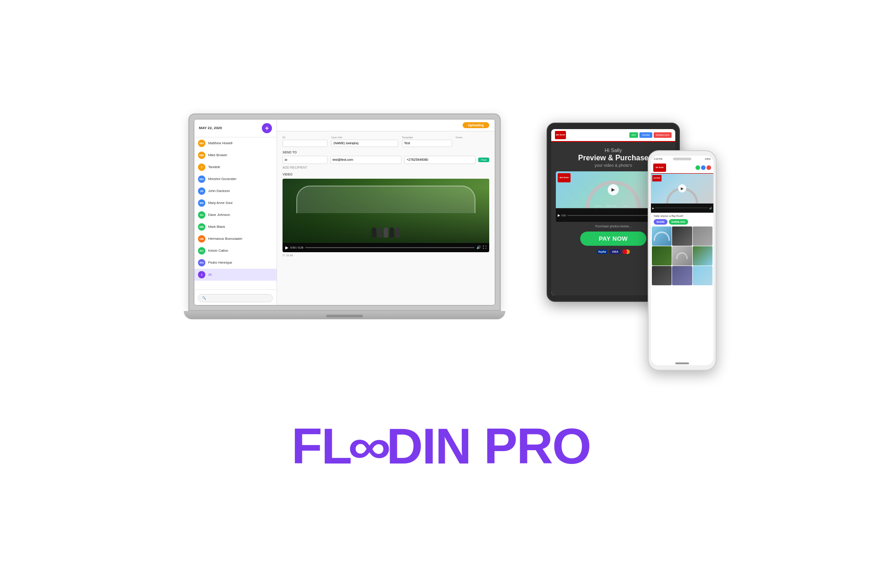 Image resolution: width=882 pixels, height=588 pixels. What do you see at coordinates (559, 215) in the screenshot?
I see `tablet-play-icon: ▶` at bounding box center [559, 215].